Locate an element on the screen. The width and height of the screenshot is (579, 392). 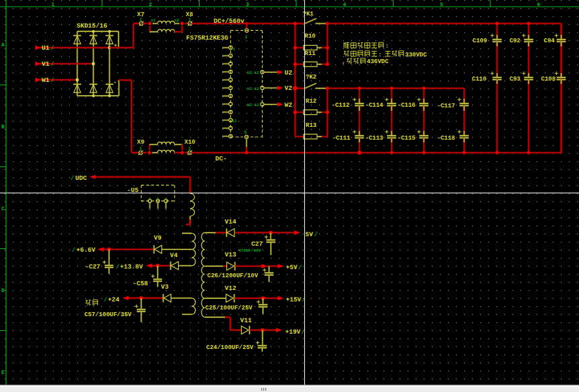
svg-text: +13.8V is located at coordinates (132, 267).